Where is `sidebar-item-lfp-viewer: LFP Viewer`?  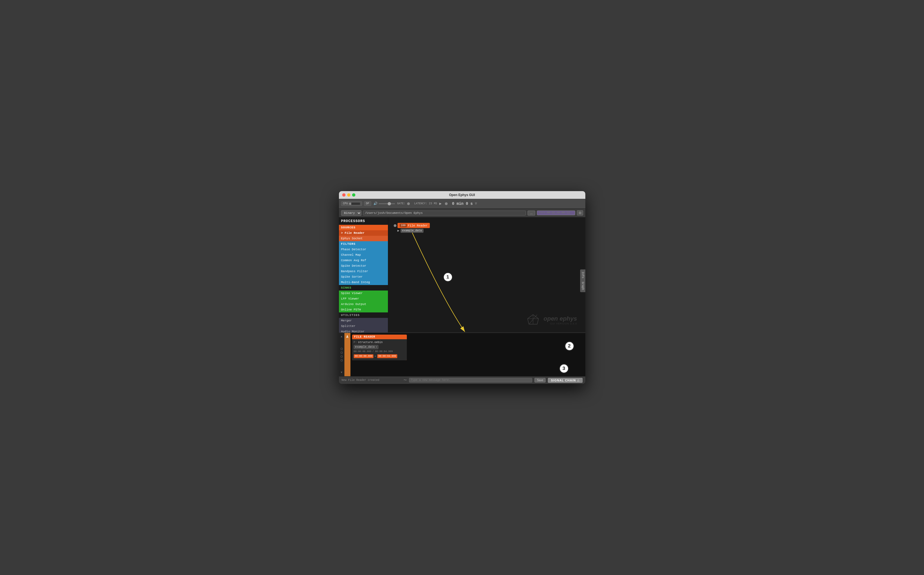
sidebar-item-lfp-viewer: LFP Viewer is located at coordinates (364, 299).